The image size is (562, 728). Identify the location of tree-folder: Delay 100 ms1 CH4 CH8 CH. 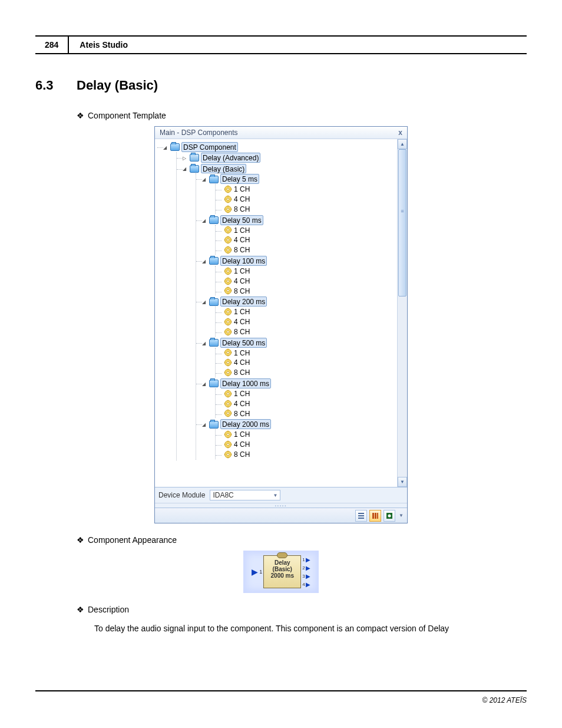
(297, 276).